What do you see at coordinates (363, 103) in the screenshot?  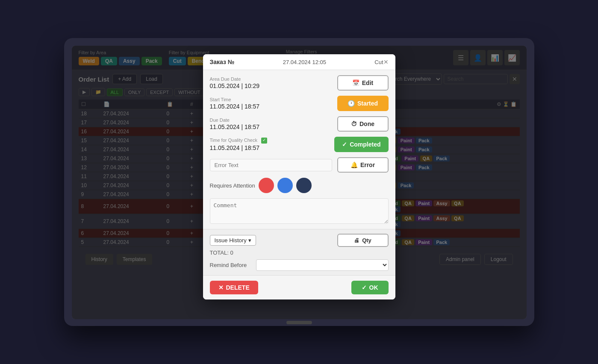 I see `started-button: 🕐 Started` at bounding box center [363, 103].